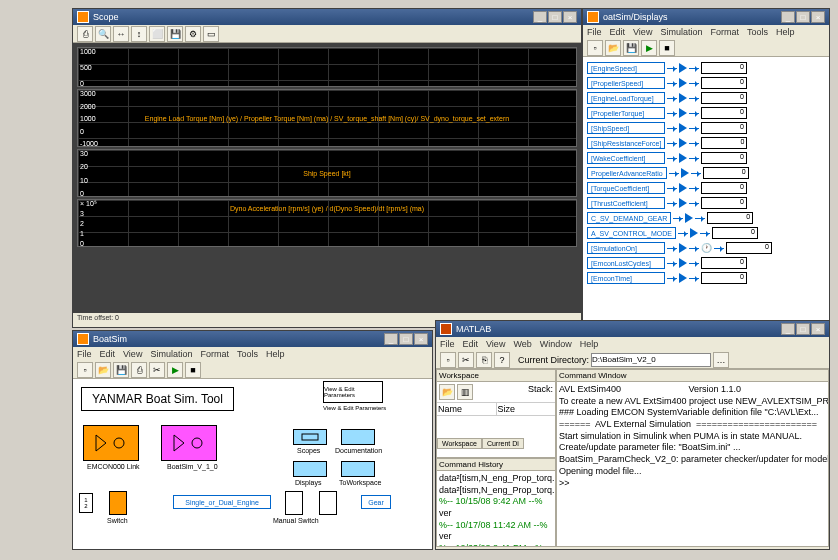 This screenshot has width=838, height=560. I want to click on menu-item: Window, so click(556, 344).